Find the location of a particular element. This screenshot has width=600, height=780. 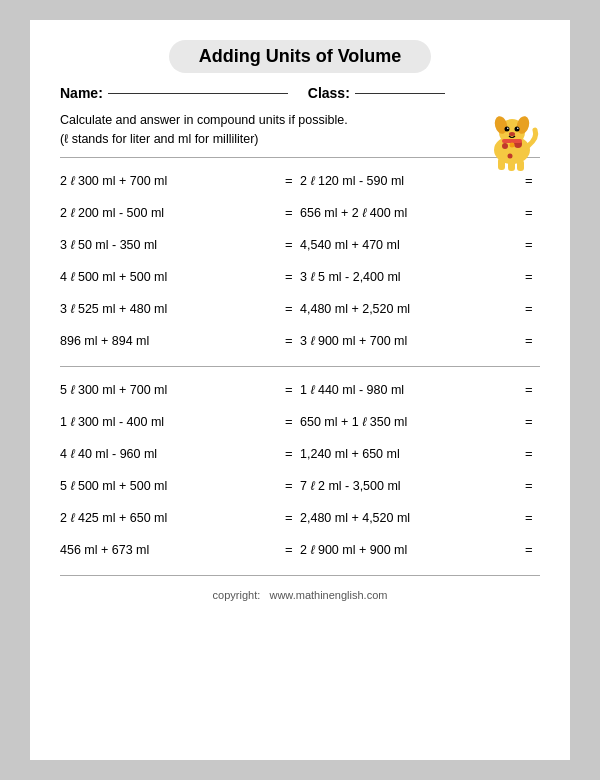

worksheet-title: Adding Units of Volume is located at coordinates (300, 56).